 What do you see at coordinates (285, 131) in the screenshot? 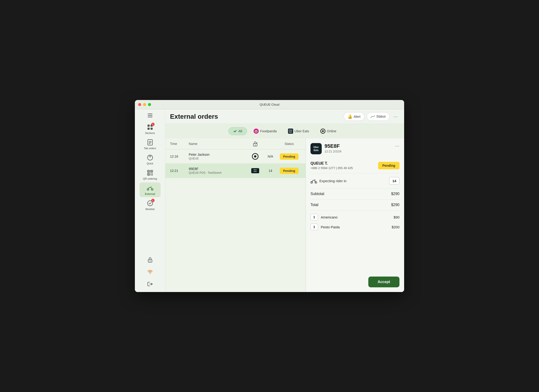
I see `filter-bar: All 🐼 Foodpanda UberEats Uber Eats Onlin…` at bounding box center [285, 131].